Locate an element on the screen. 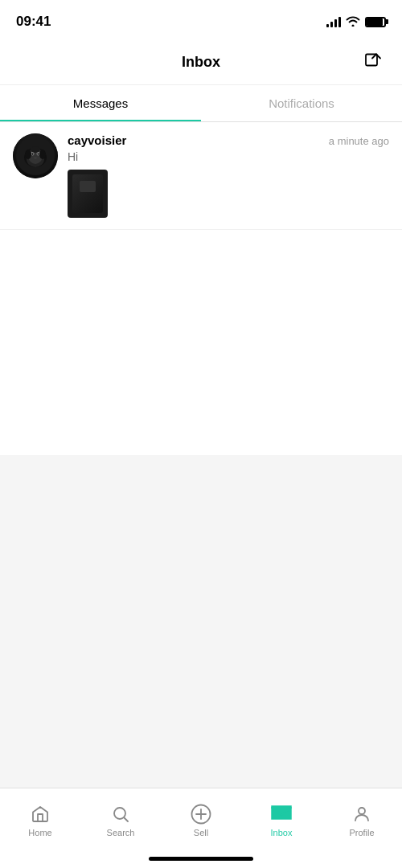 The width and height of the screenshot is (402, 868). message-preview: Hi is located at coordinates (228, 157).